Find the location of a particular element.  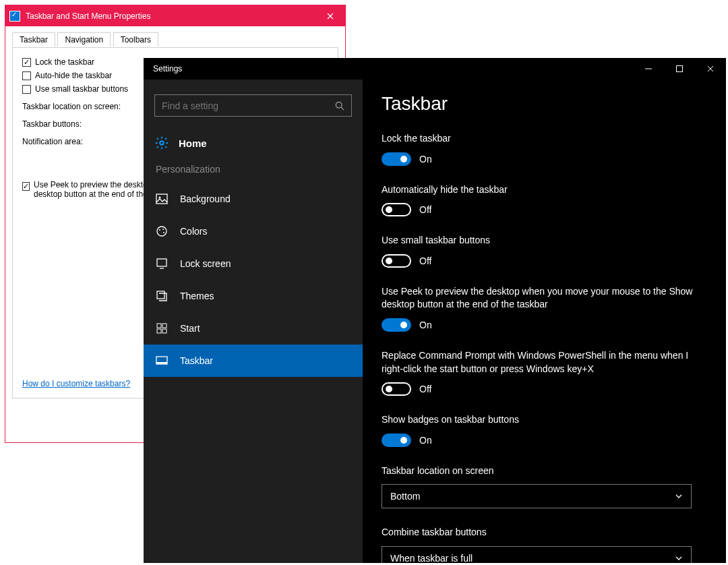

checkbox-label: Auto-hide the taskbar is located at coordinates (73, 76).